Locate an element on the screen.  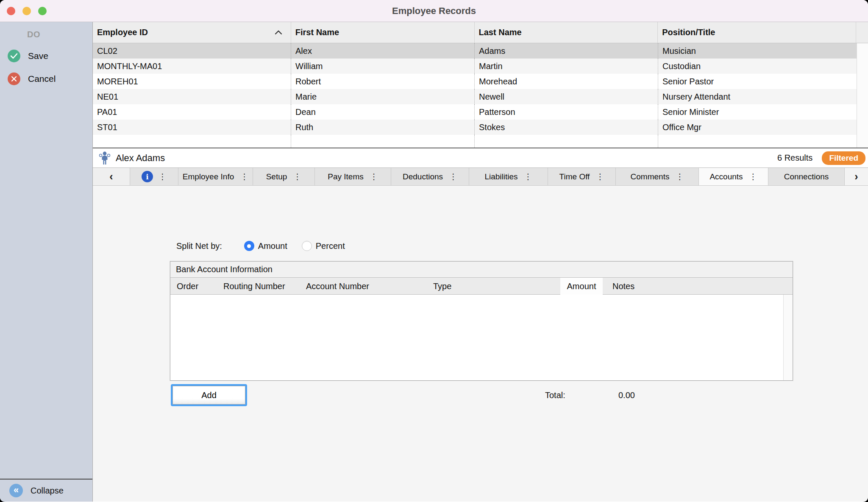
titlebar: Employee Records is located at coordinates (434, 11).